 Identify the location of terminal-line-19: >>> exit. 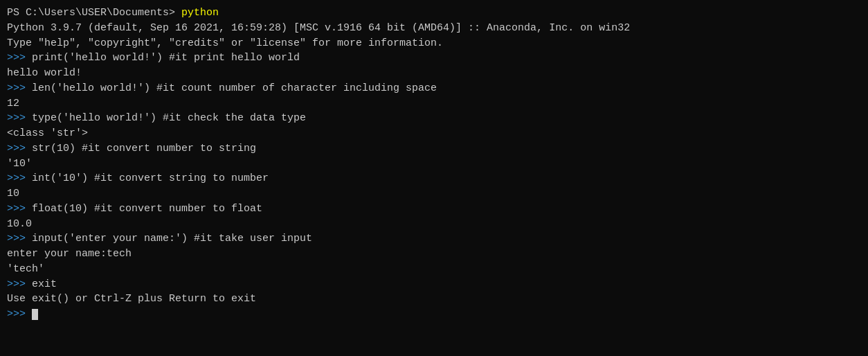
(434, 285).